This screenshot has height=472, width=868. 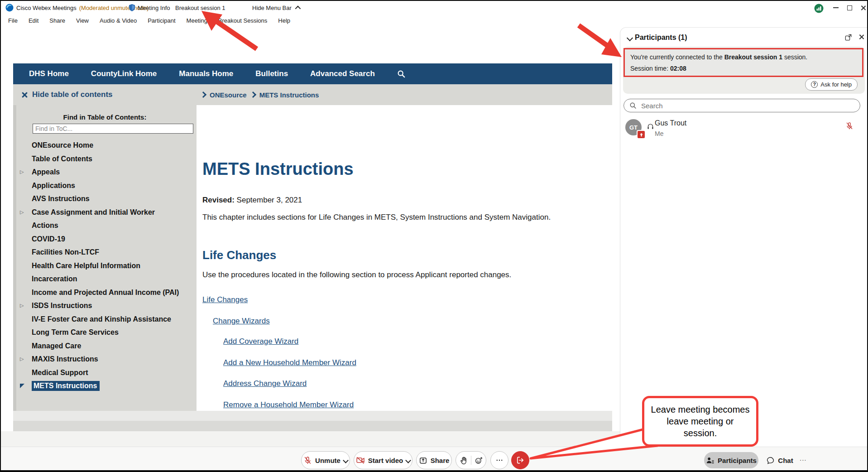 What do you see at coordinates (260, 95) in the screenshot?
I see `breadcrumb: ONEsource METS Instructions` at bounding box center [260, 95].